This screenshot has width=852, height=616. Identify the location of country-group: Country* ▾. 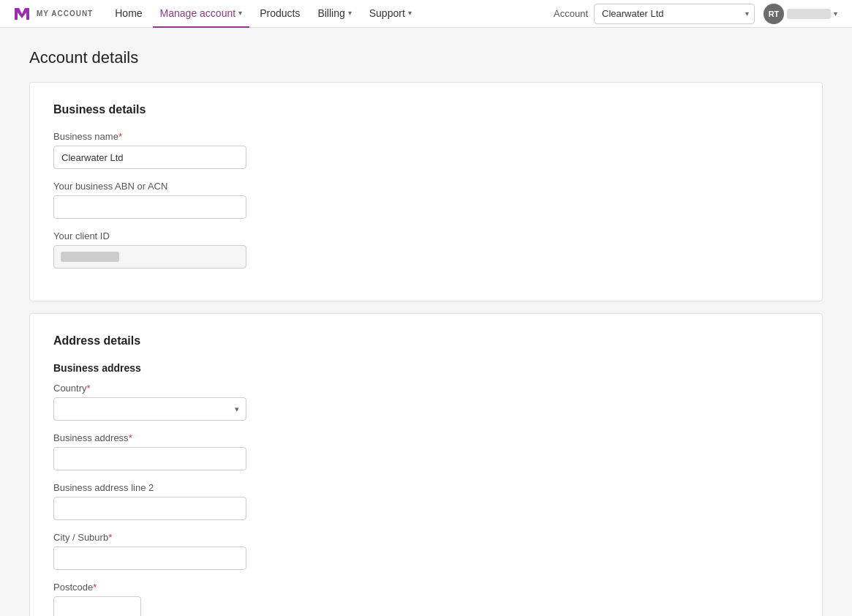
(426, 402).